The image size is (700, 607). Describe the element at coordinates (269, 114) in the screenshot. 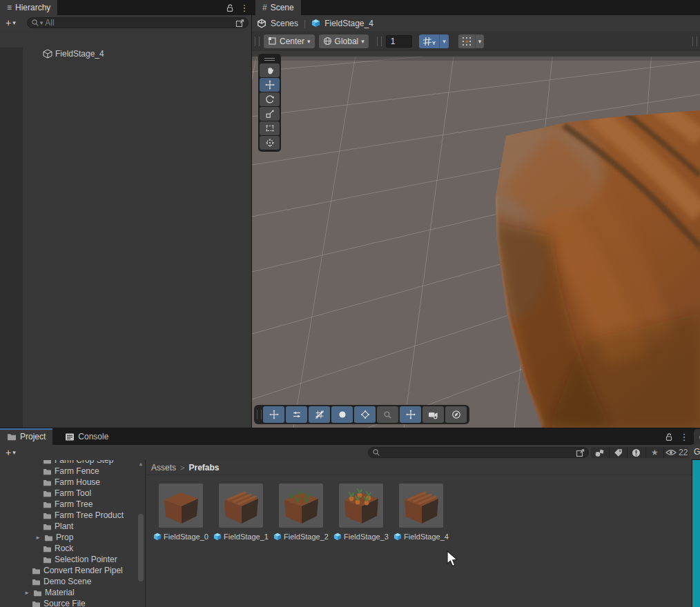

I see `scale-tool-button` at that location.